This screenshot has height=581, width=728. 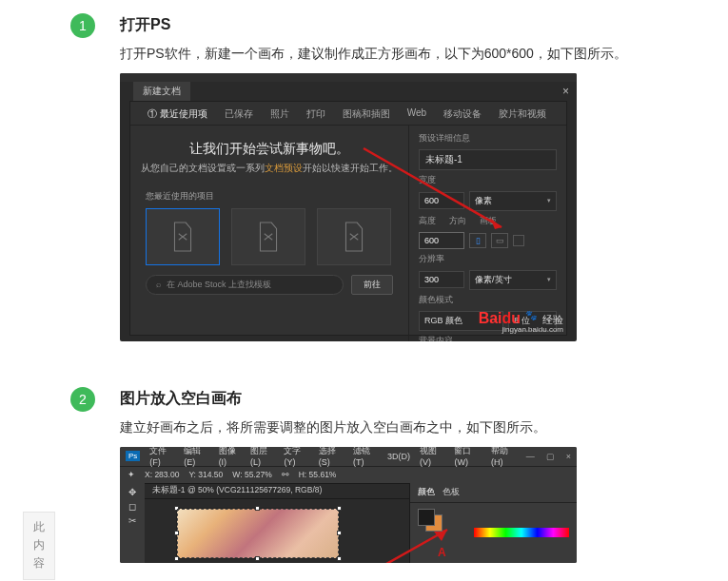 What do you see at coordinates (487, 339) in the screenshot?
I see `bg-label: 背景内容` at bounding box center [487, 339].